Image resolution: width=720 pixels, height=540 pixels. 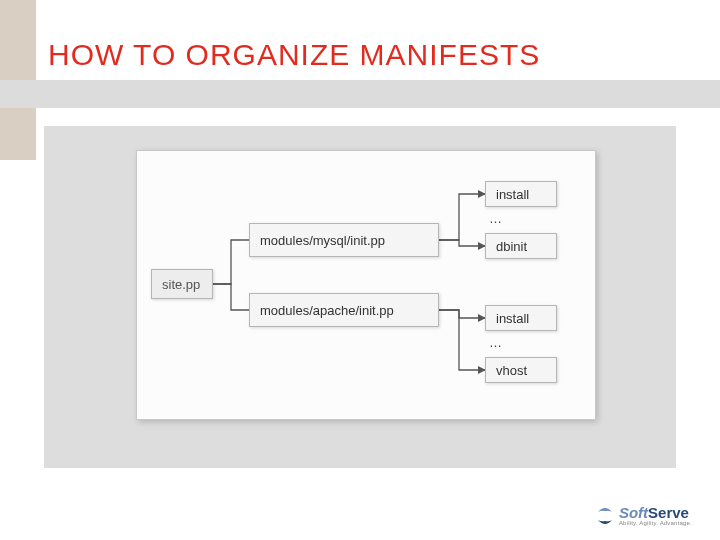 I want to click on node-label: vhost, so click(x=512, y=370).